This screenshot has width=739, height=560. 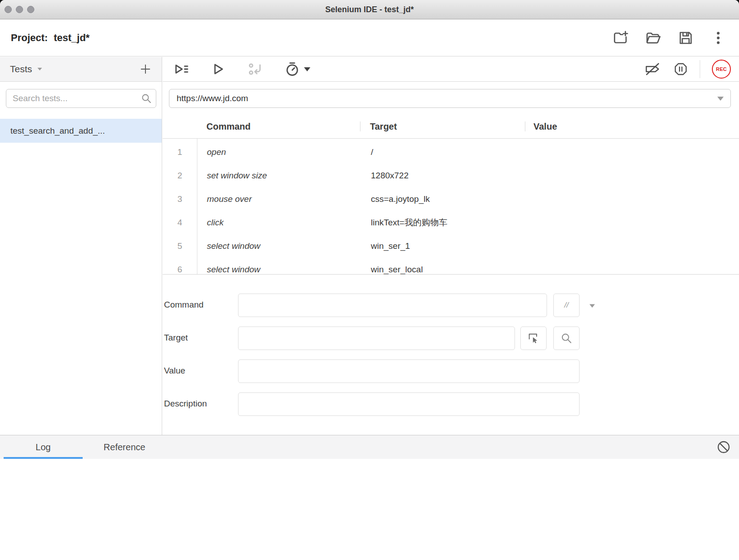 I want to click on row-number: 2, so click(x=180, y=176).